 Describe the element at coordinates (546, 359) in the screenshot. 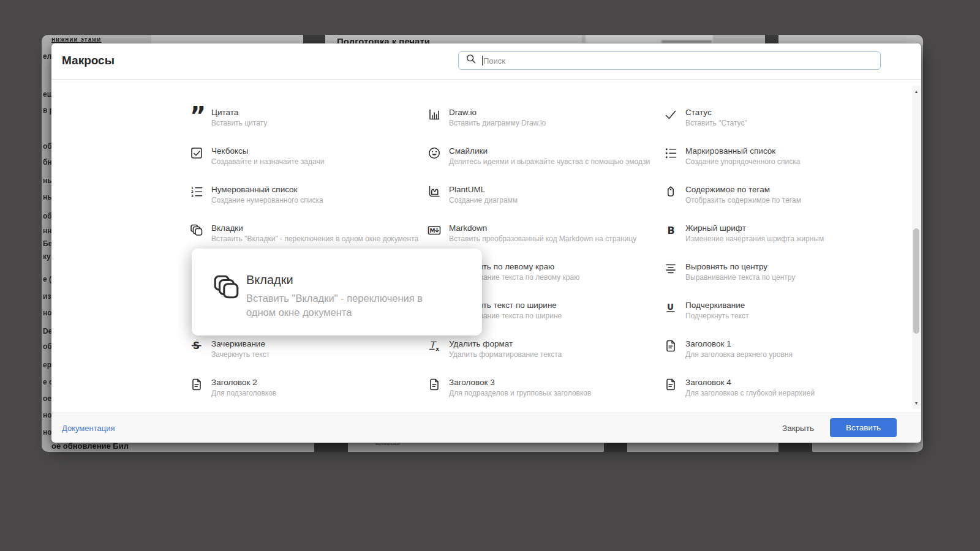

I see `macro-item-remove-format: Tx Удалить формат Удалить форматирование…` at that location.